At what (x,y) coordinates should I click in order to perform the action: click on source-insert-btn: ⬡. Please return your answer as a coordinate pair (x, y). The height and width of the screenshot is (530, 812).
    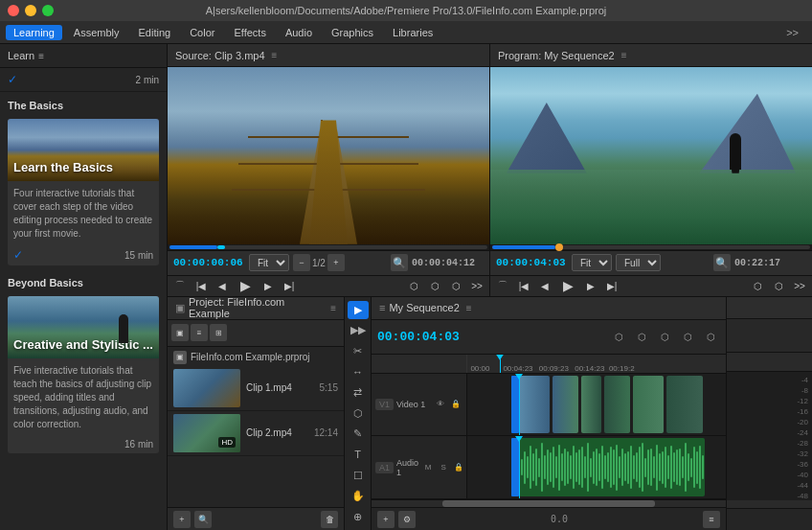
    Looking at the image, I should click on (435, 286).